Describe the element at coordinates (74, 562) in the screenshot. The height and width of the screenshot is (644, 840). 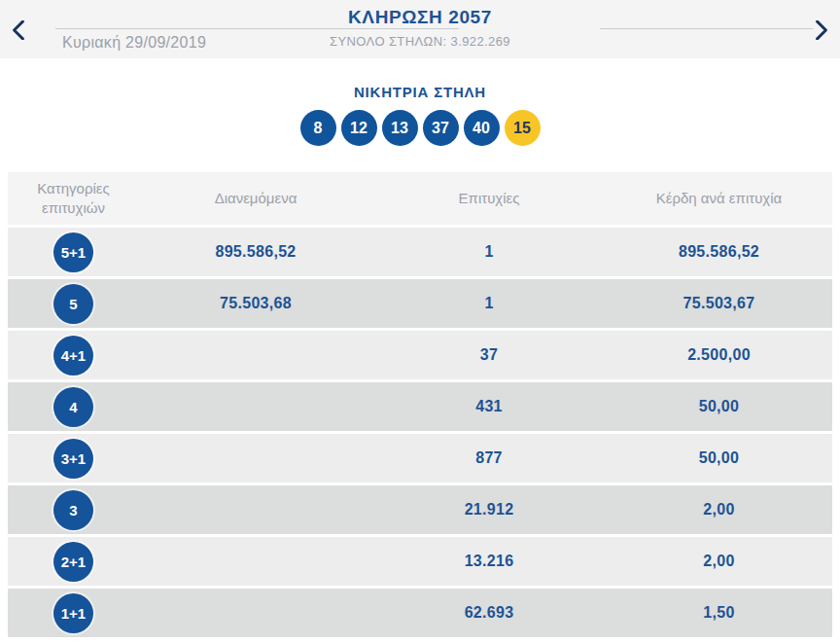
I see `category-badge: 2+1` at that location.